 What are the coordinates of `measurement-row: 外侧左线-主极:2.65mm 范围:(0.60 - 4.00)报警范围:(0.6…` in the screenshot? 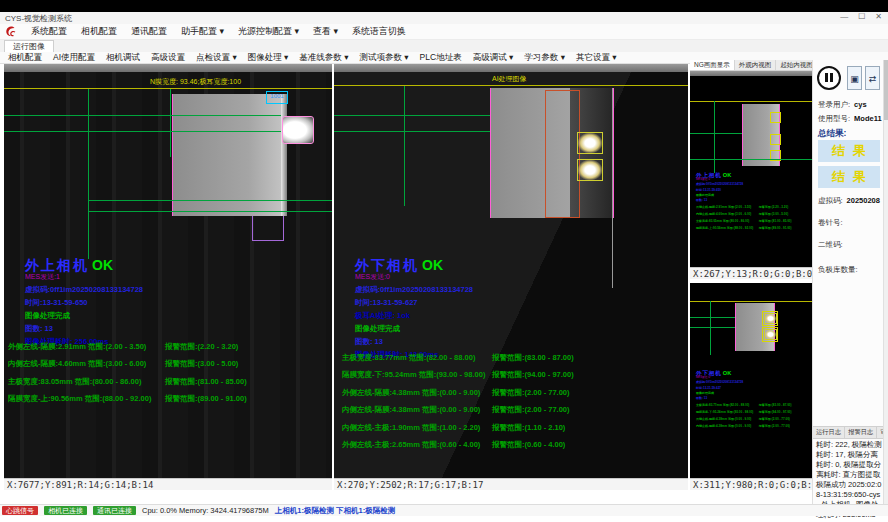 It's located at (512, 445).